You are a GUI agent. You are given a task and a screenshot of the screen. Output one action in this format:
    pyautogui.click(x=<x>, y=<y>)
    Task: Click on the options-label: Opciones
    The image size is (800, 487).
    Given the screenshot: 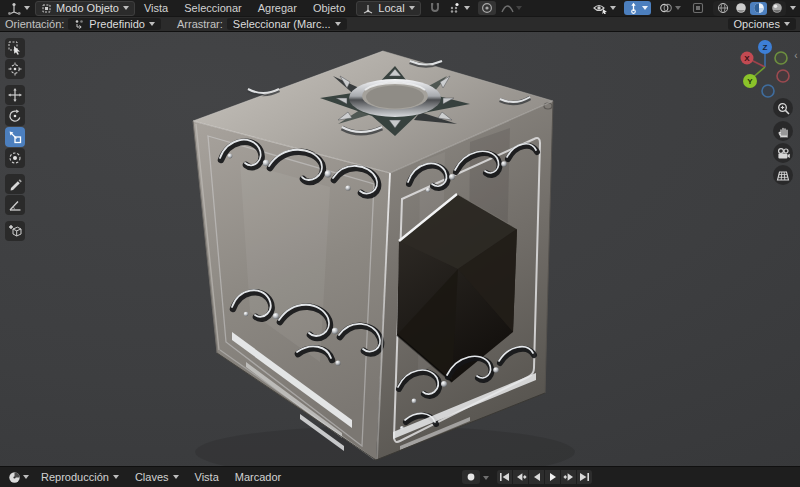 What is the action you would take?
    pyautogui.click(x=757, y=24)
    